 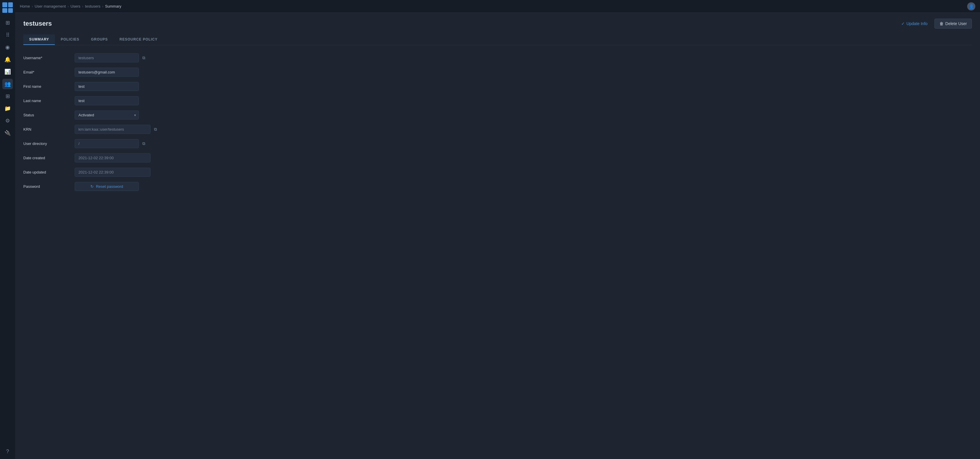 What do you see at coordinates (37, 24) in the screenshot?
I see `page-title: testusers` at bounding box center [37, 24].